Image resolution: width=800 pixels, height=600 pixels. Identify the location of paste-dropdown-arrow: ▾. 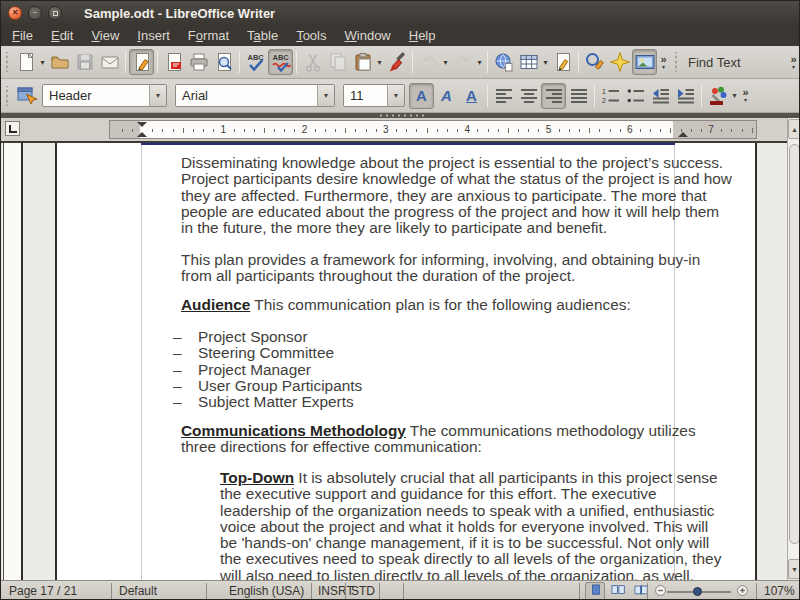
(380, 62).